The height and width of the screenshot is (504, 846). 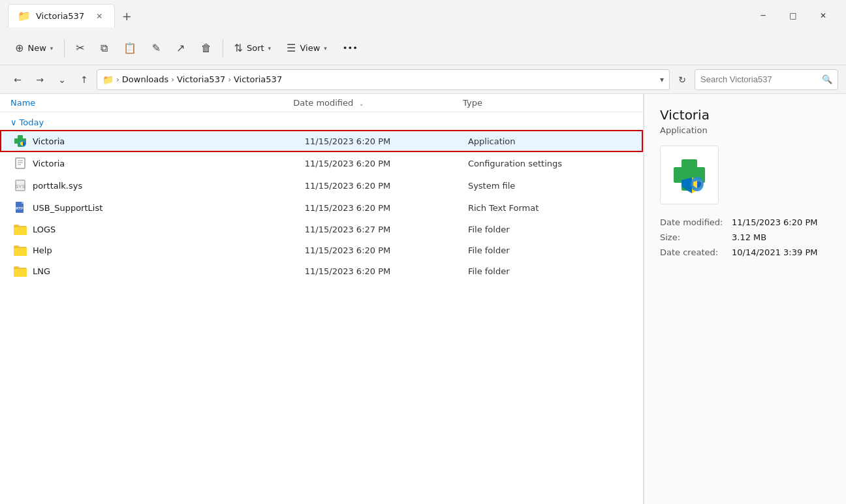 What do you see at coordinates (80, 48) in the screenshot?
I see `cut-button: ✂` at bounding box center [80, 48].